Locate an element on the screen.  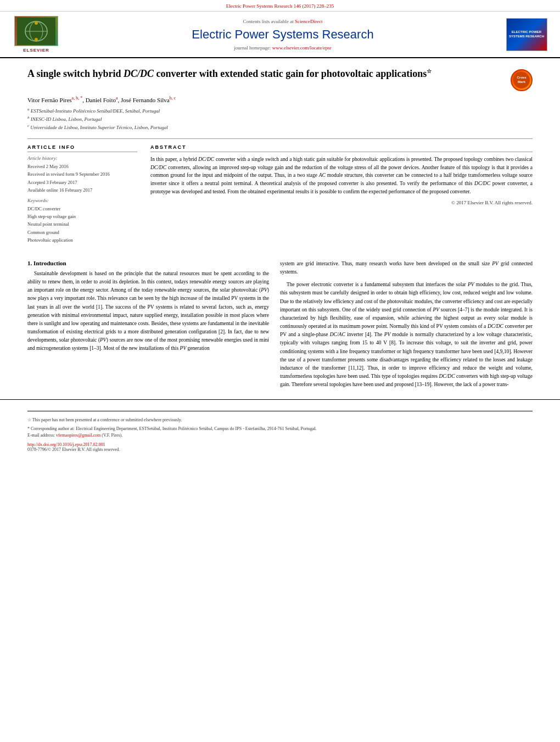
corresponding-email: vfernaopires@gmail.com is located at coordinates (78, 435).